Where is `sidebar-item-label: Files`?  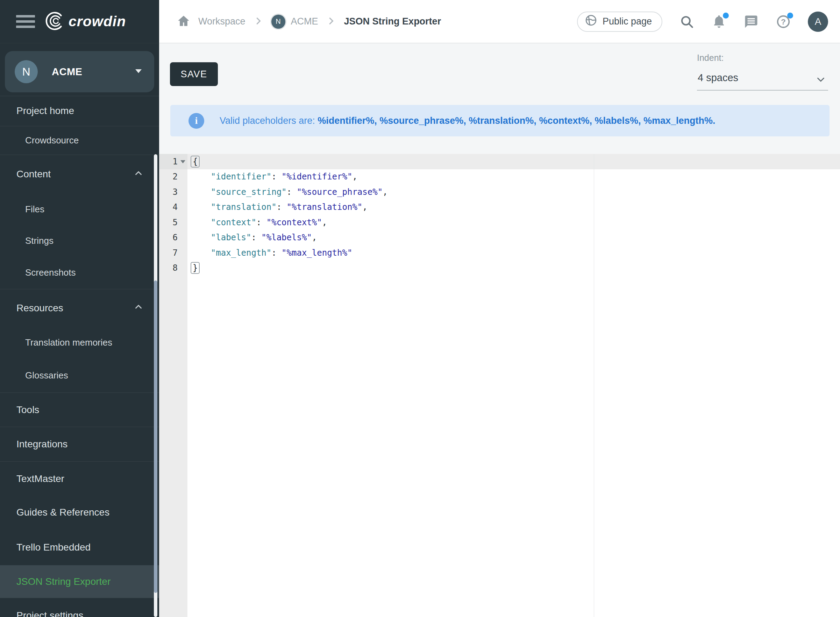 sidebar-item-label: Files is located at coordinates (35, 209).